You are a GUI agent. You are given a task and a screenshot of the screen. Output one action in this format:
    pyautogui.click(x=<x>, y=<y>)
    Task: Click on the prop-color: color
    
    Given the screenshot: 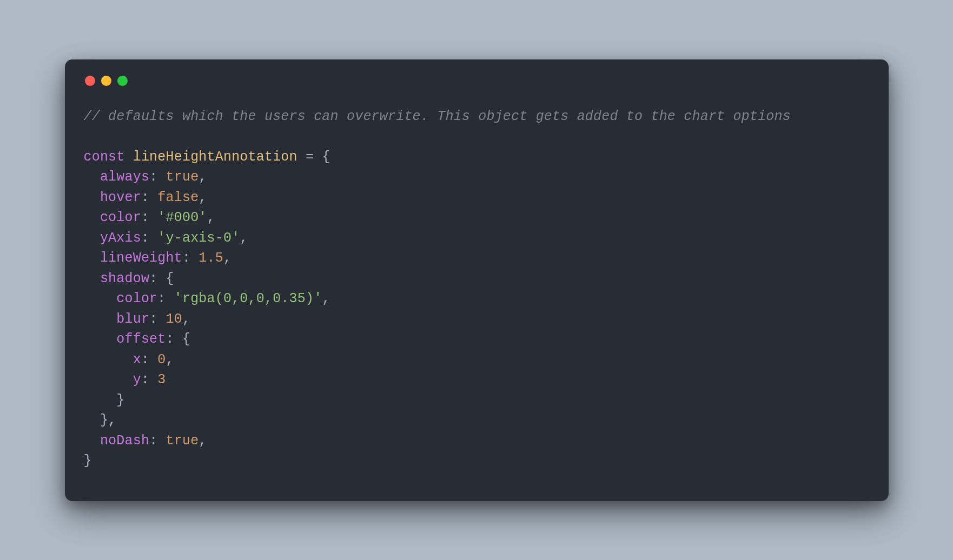 What is the action you would take?
    pyautogui.click(x=121, y=217)
    